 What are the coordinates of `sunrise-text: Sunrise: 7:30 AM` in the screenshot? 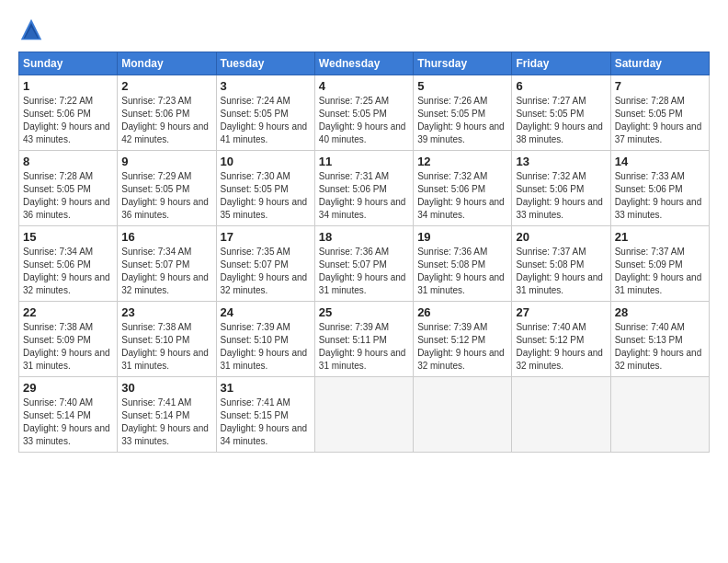 It's located at (256, 177).